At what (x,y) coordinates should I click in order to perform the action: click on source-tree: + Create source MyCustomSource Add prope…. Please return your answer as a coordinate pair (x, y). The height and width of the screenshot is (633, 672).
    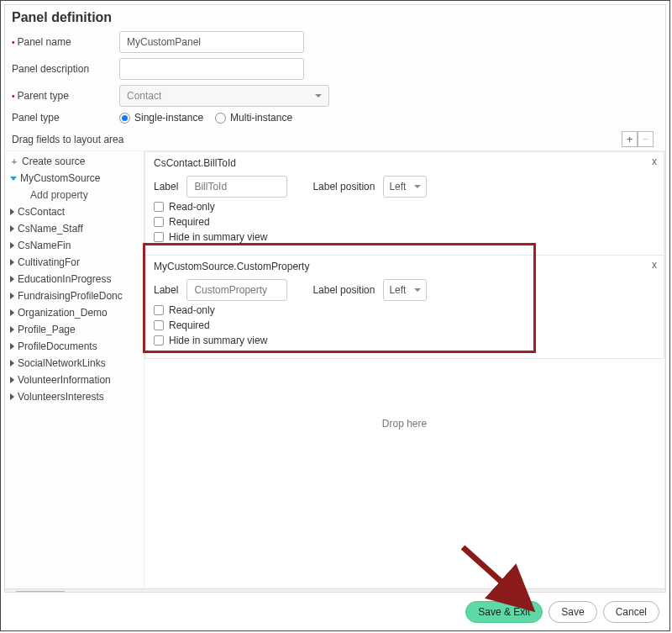
    Looking at the image, I should click on (74, 372).